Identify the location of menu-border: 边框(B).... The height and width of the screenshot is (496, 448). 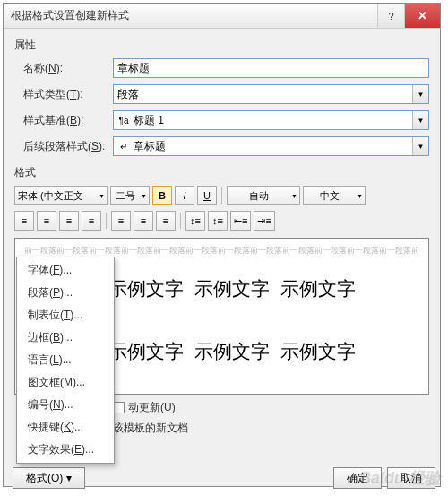
(65, 337).